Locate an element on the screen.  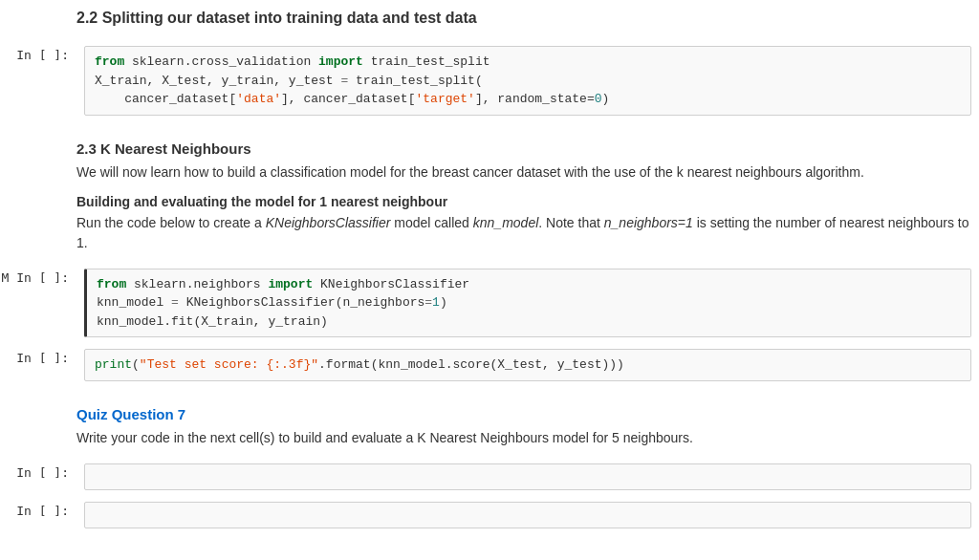
op-eq-3: = is located at coordinates (428, 302).